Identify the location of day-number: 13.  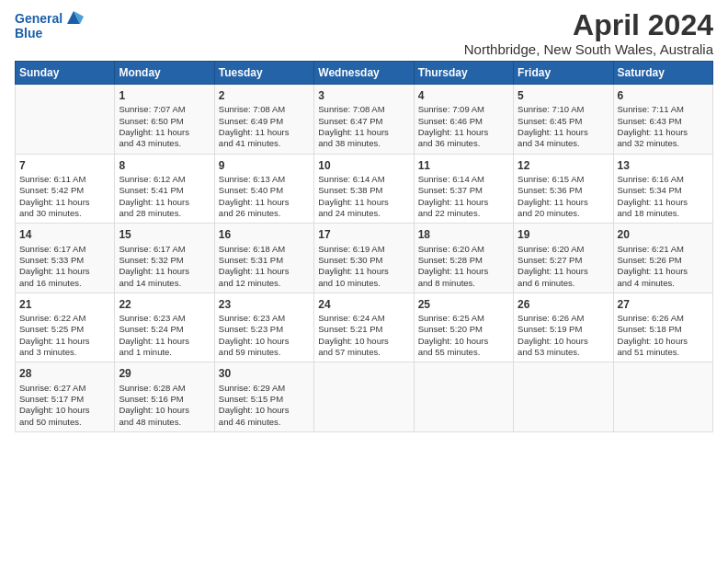
(664, 166).